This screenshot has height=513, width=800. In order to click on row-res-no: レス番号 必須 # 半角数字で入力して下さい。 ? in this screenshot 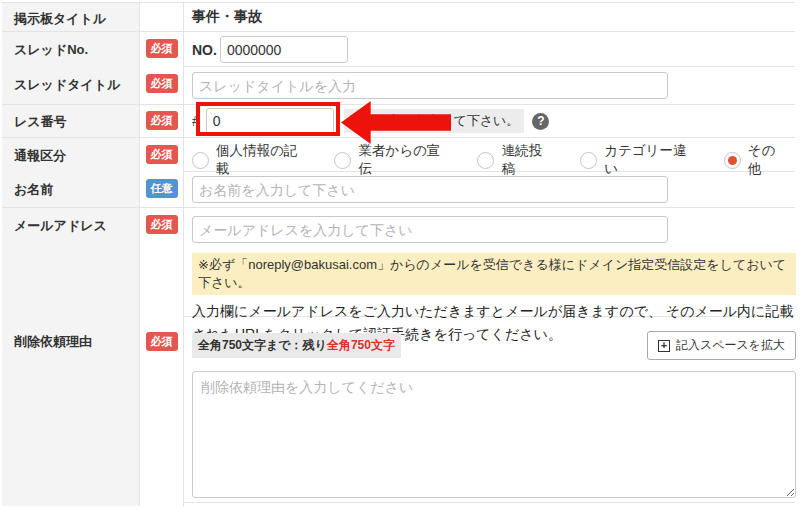, I will do `click(398, 122)`.